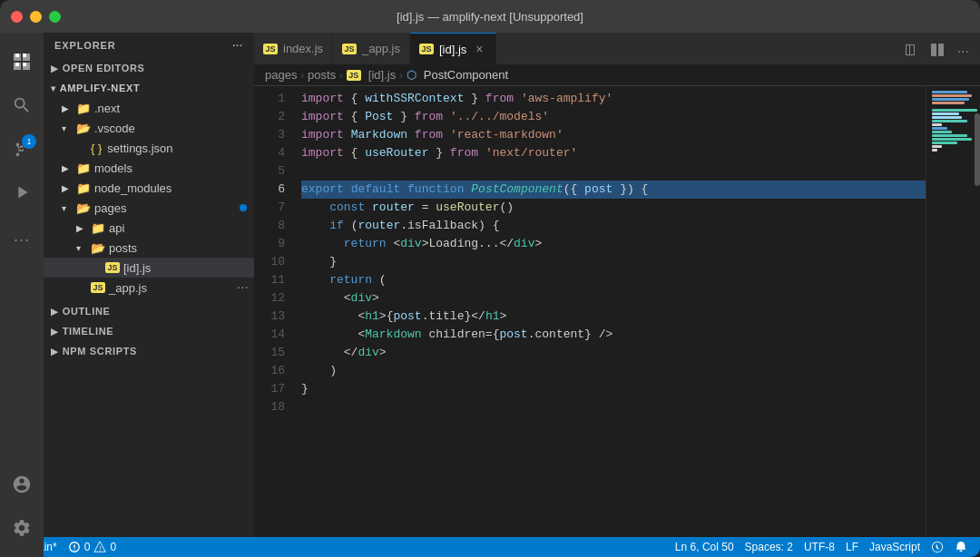 The height and width of the screenshot is (557, 980). What do you see at coordinates (613, 371) in the screenshot?
I see `code-line-16: )` at bounding box center [613, 371].